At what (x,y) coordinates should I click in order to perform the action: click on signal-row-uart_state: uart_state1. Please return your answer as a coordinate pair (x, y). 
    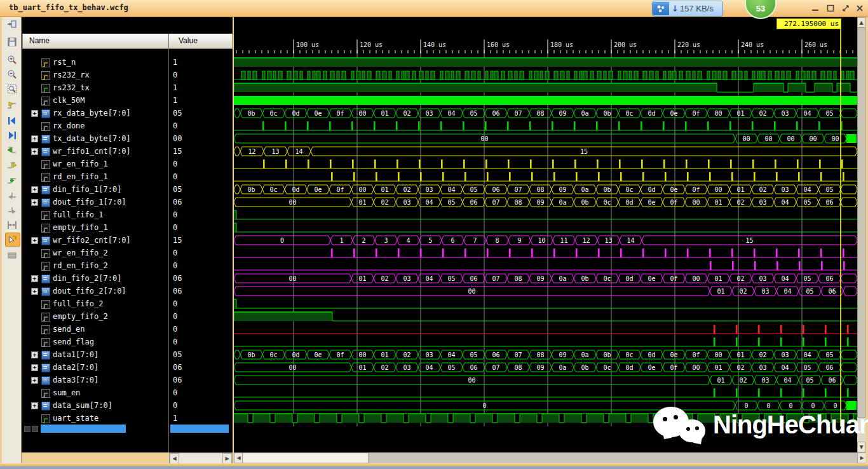
    Looking at the image, I should click on (127, 418).